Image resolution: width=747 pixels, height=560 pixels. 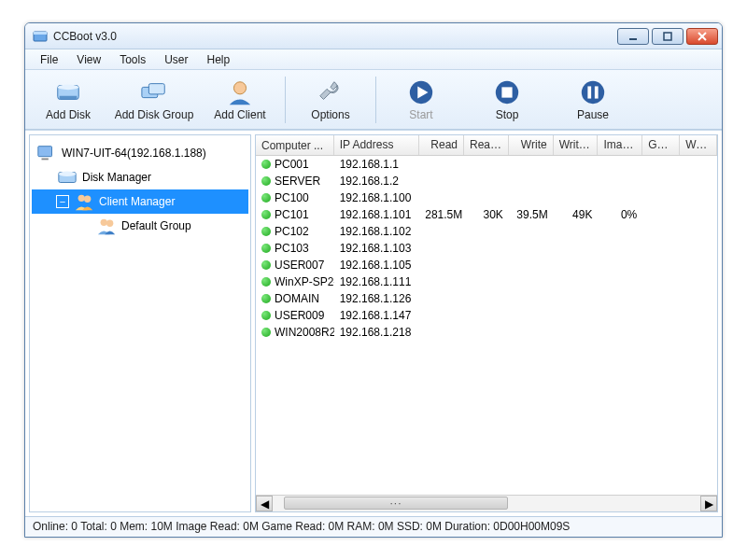 What do you see at coordinates (291, 231) in the screenshot?
I see `cell-computer: PC102` at bounding box center [291, 231].